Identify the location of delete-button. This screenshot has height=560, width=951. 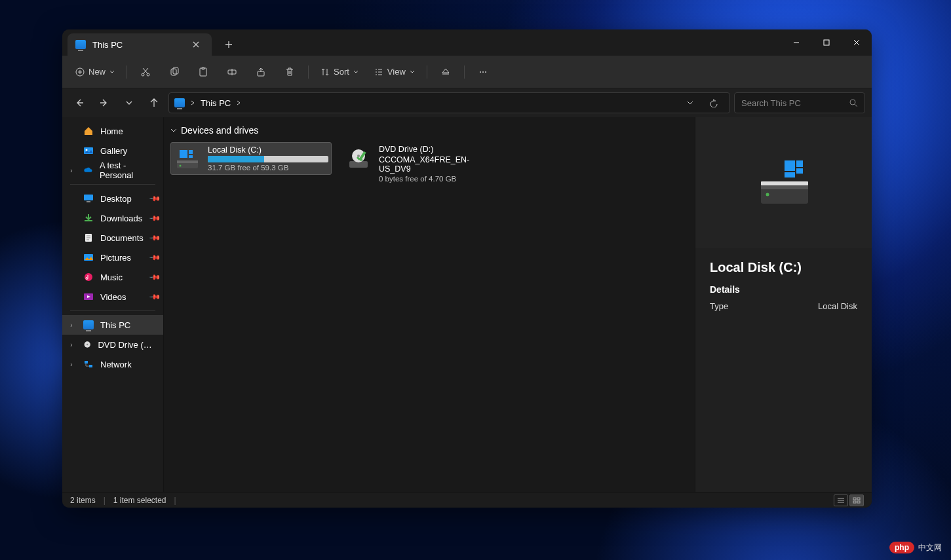
(290, 72).